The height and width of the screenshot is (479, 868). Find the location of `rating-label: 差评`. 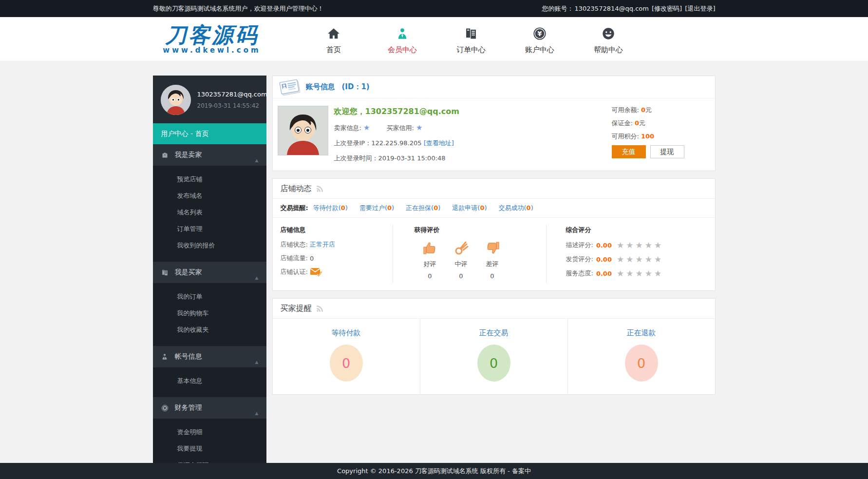

rating-label: 差评 is located at coordinates (492, 264).